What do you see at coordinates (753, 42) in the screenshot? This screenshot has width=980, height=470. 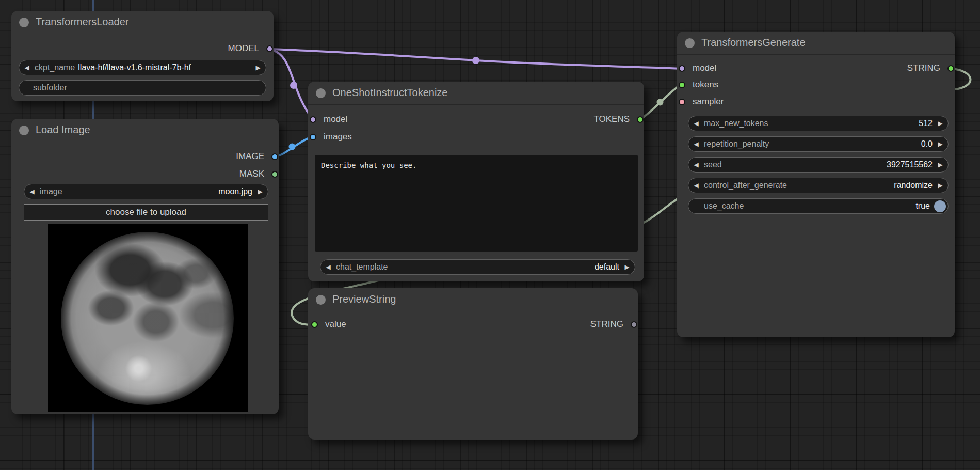 I see `node-title: TransformersGenerate` at bounding box center [753, 42].